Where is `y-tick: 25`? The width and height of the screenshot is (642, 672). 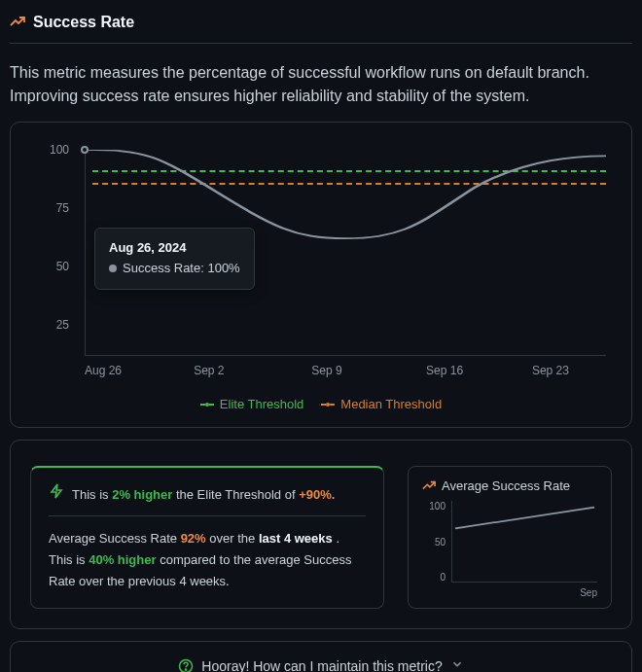
y-tick: 25 is located at coordinates (50, 325).